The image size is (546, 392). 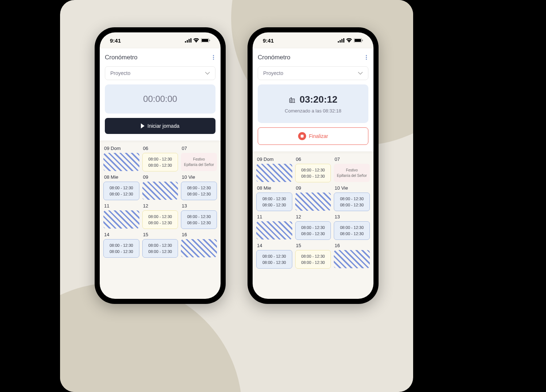 I want to click on calendar-entry-line: Epifanía del Señor, so click(x=352, y=175).